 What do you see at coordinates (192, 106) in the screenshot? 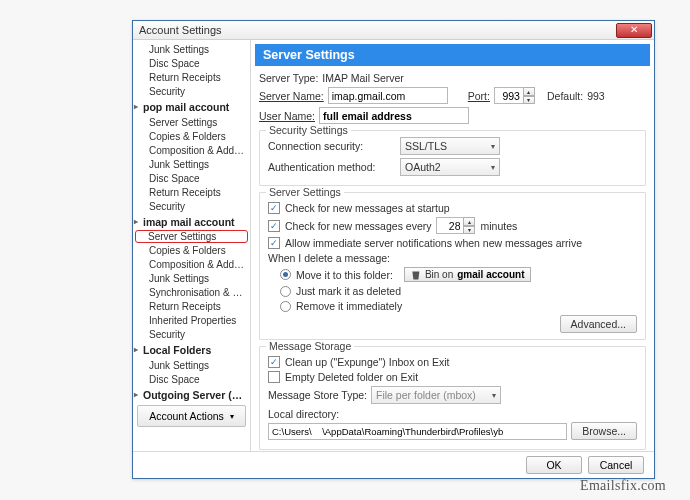
I see `account-node: pop mail account` at bounding box center [192, 106].